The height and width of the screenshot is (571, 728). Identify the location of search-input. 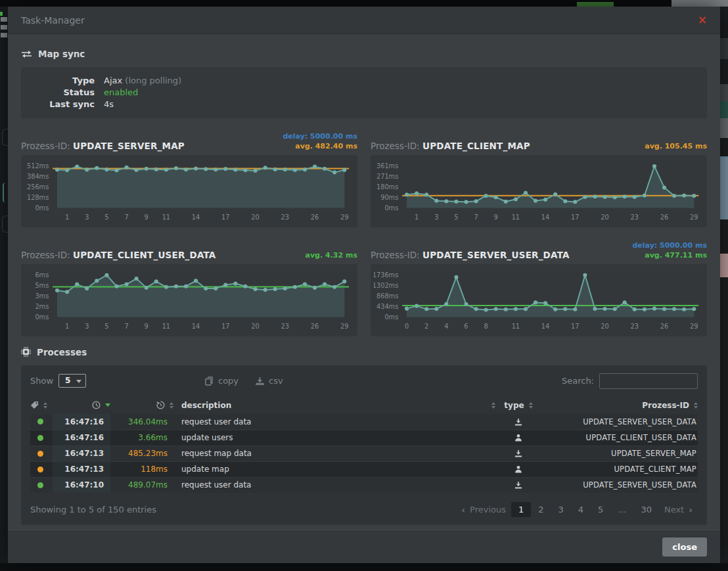
(648, 381).